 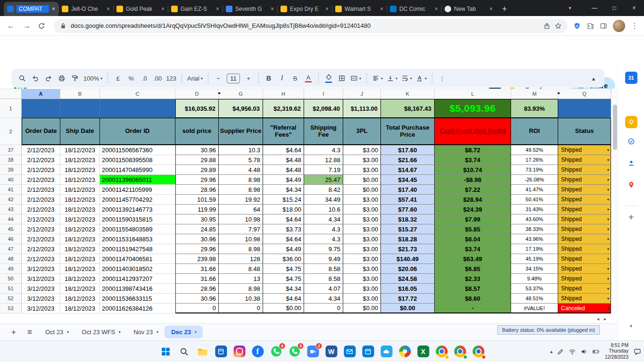 I want to click on cell-B40: 18/12/2023, so click(x=80, y=180).